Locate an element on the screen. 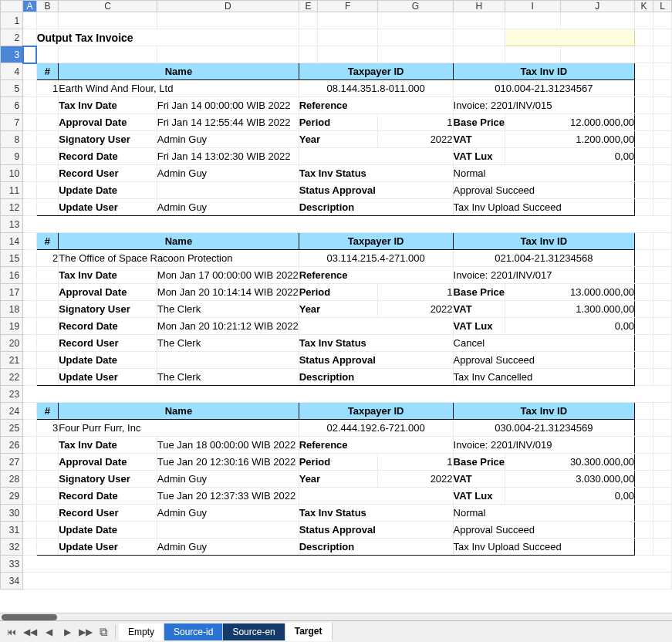 The width and height of the screenshot is (672, 642). tab-source-en: Source-en is located at coordinates (254, 632).